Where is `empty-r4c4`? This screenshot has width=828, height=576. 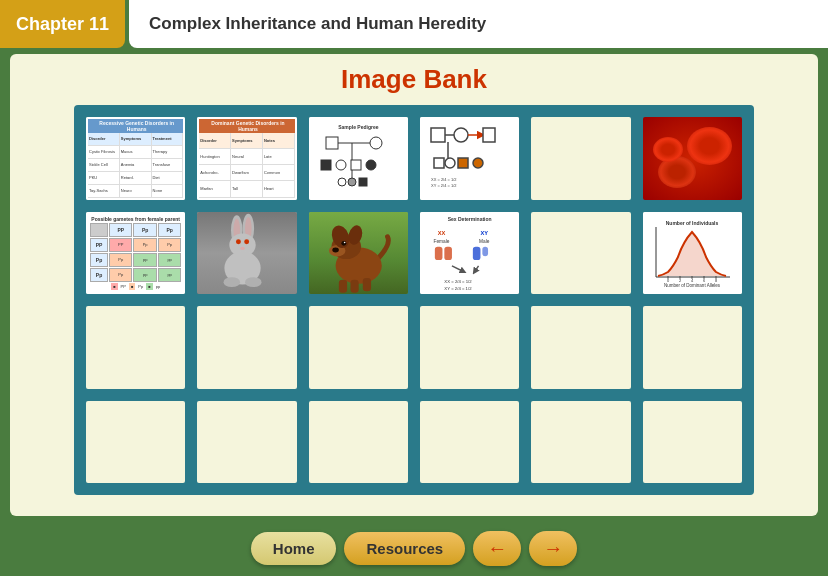
empty-r4c4 is located at coordinates (470, 442).